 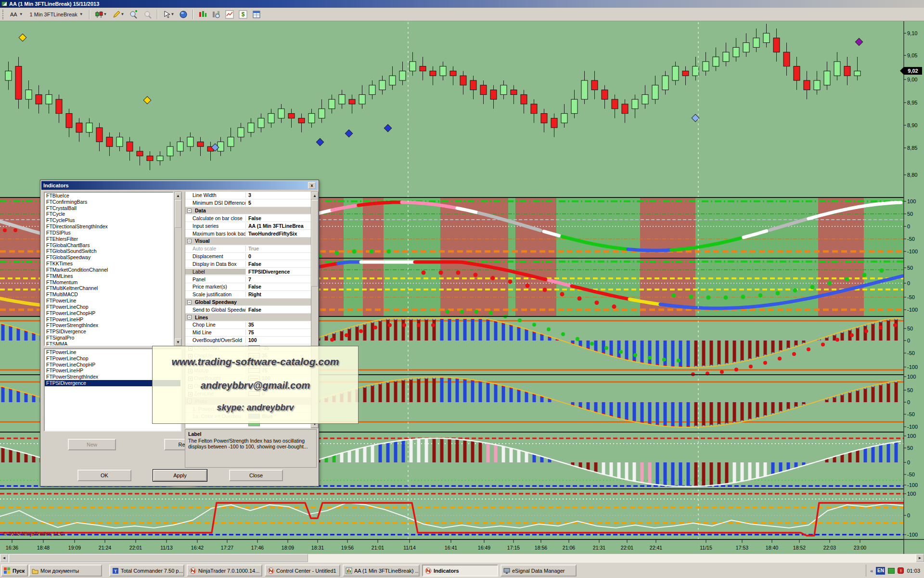 What do you see at coordinates (881, 571) in the screenshot?
I see `language-indicator: EN` at bounding box center [881, 571].